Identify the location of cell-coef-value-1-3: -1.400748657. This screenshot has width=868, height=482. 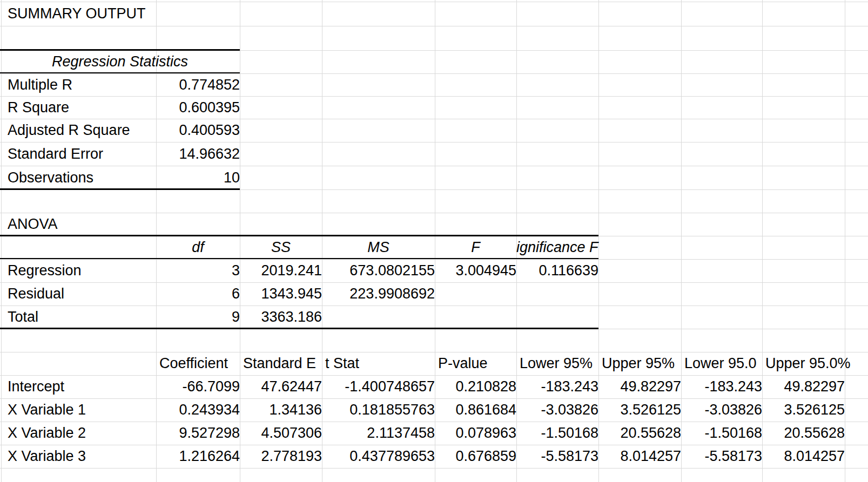
(381, 386).